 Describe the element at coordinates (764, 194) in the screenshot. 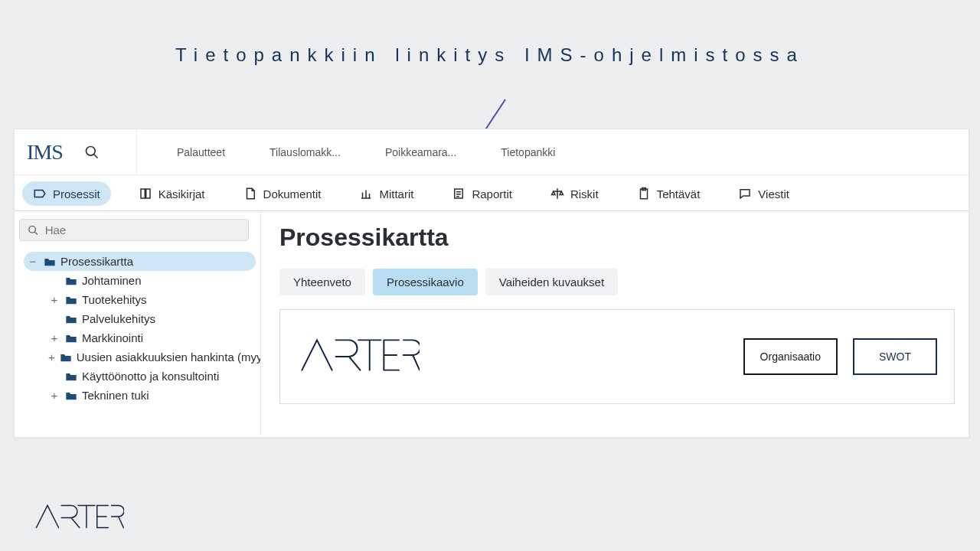

I see `tab-viestit: Viestit` at that location.